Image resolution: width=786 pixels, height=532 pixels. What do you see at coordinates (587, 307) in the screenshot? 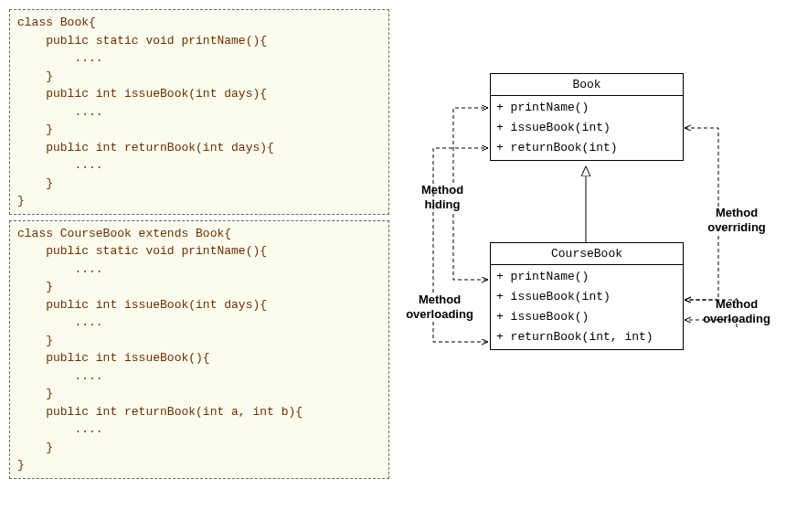
I see `uml-coursebook-methods: + printName() + issueBook(int) + issueBo…` at bounding box center [587, 307].